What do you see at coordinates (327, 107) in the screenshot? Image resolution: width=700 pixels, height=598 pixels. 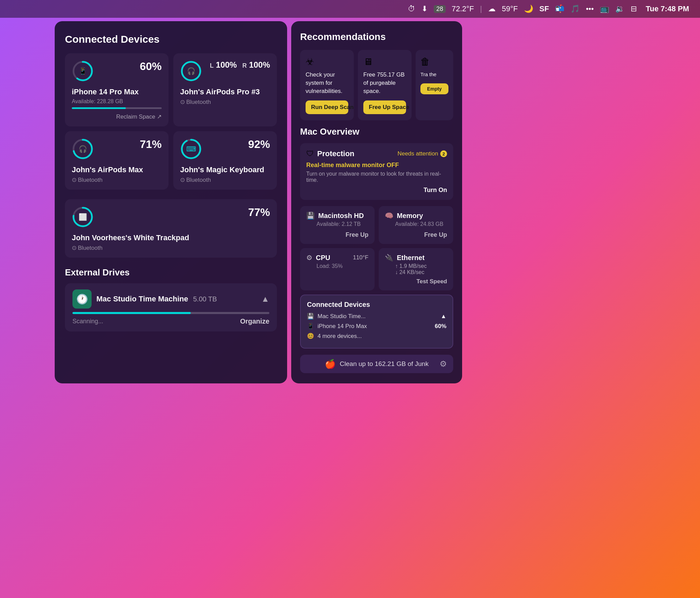 I see `run-deep-scan-button: Run Deep Scan` at bounding box center [327, 107].